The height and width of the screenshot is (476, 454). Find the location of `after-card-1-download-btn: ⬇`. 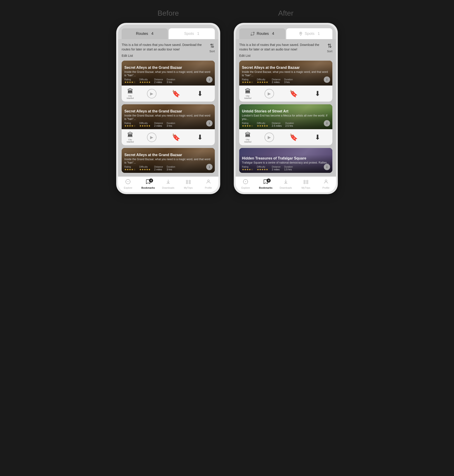

after-card-1-download-btn: ⬇ is located at coordinates (318, 93).